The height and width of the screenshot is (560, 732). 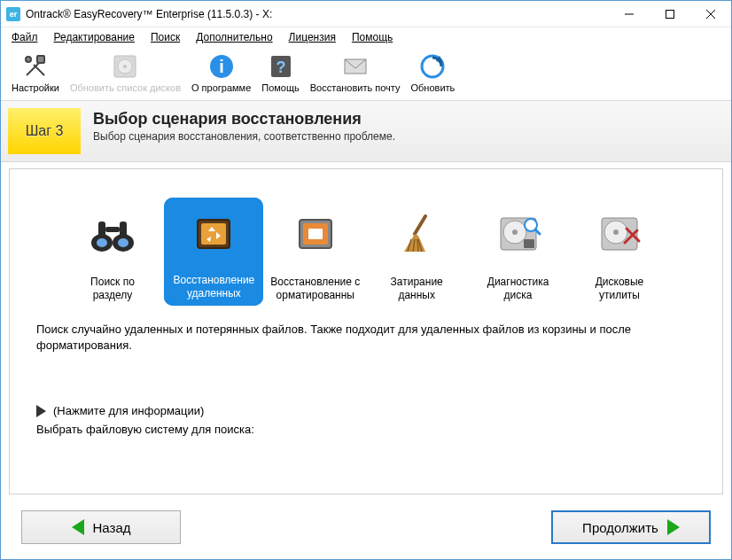 I want to click on tool-settings-label: Настройки, so click(x=35, y=88).